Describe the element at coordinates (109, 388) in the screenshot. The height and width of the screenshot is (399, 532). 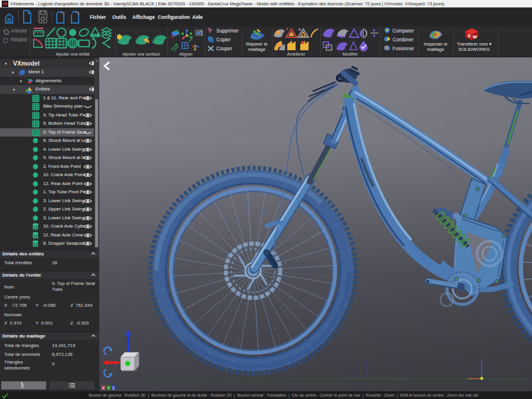
I see `svg-text: Y` at that location.